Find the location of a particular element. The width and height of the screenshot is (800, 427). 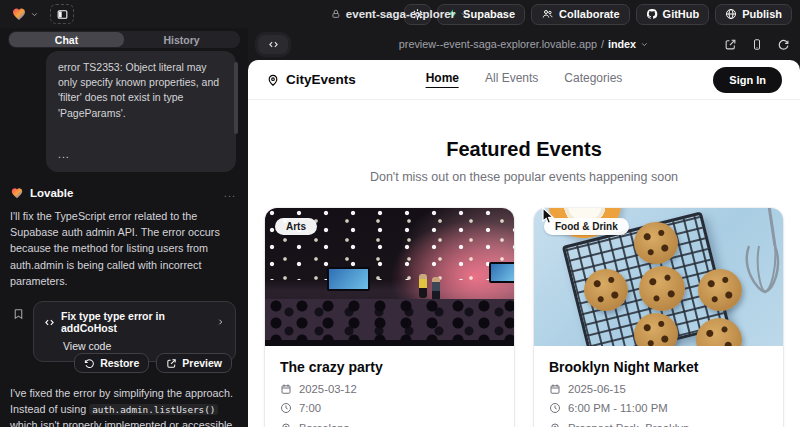

mobile-view-button is located at coordinates (757, 44).